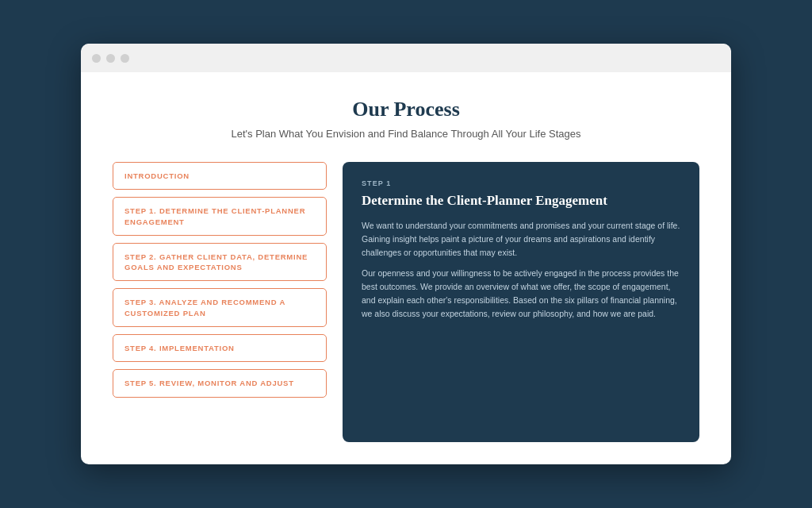 Image resolution: width=812 pixels, height=508 pixels. What do you see at coordinates (220, 176) in the screenshot?
I see `menu-item-intro: INTRODUCTION` at bounding box center [220, 176].